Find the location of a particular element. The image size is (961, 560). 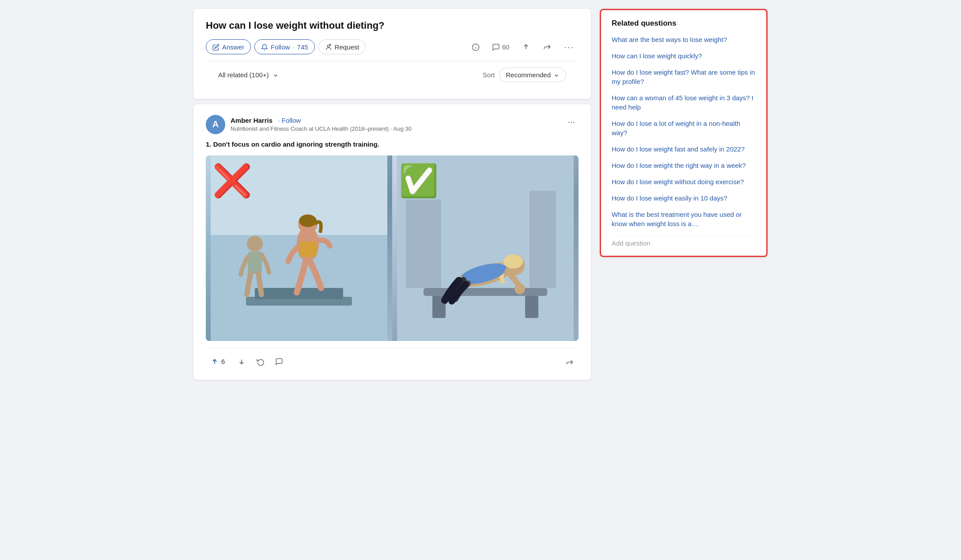

related-title: Related questions is located at coordinates (684, 23).